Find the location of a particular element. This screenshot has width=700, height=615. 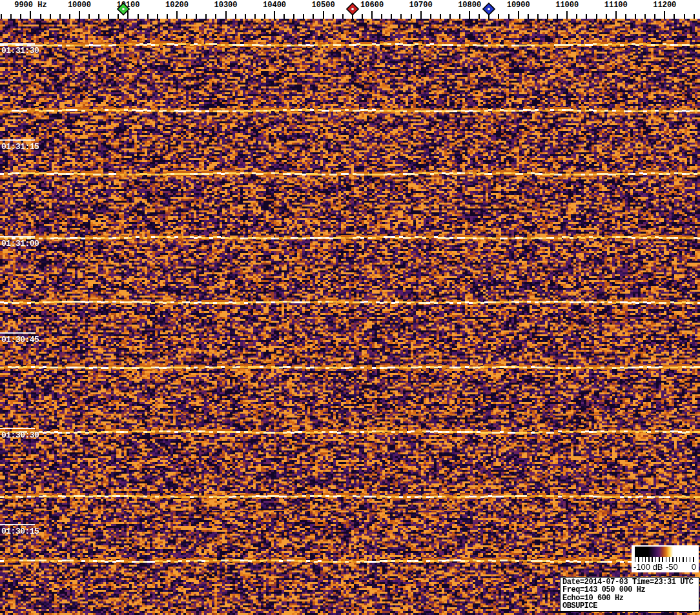

station-info-box: Date=2014-07-03 Time=23:31 UTC Freq=143 … is located at coordinates (630, 594).